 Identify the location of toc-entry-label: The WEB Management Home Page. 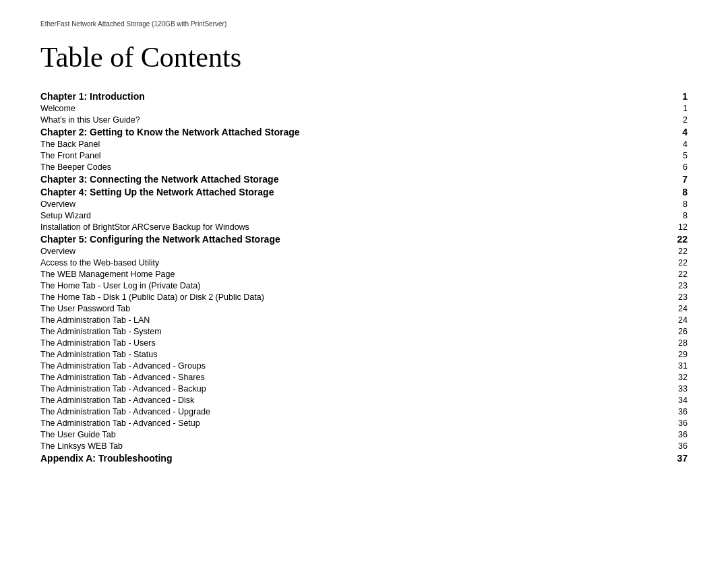
(341, 274).